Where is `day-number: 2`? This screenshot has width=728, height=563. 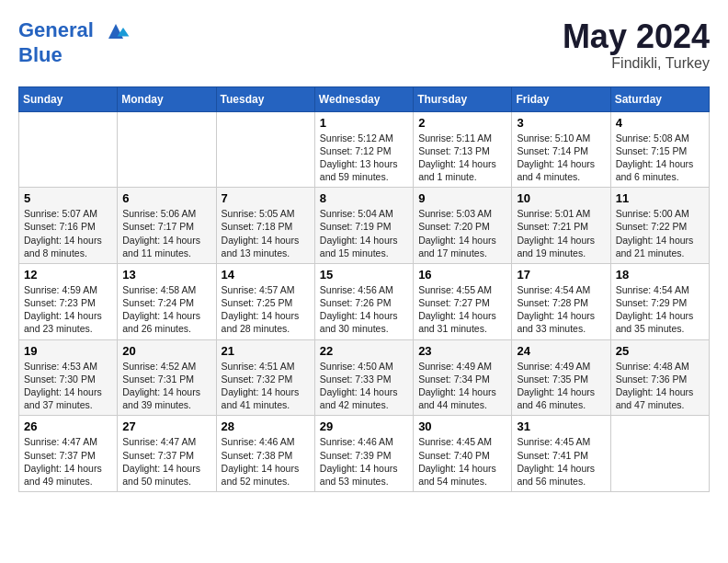
day-number: 2 is located at coordinates (462, 123).